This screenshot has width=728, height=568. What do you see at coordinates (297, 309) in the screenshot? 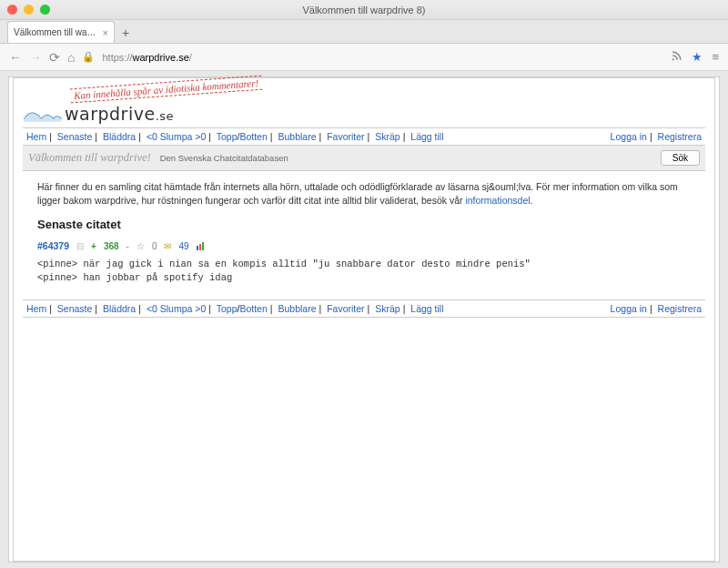
I see `bnav-bubblare: Bubblare` at bounding box center [297, 309].